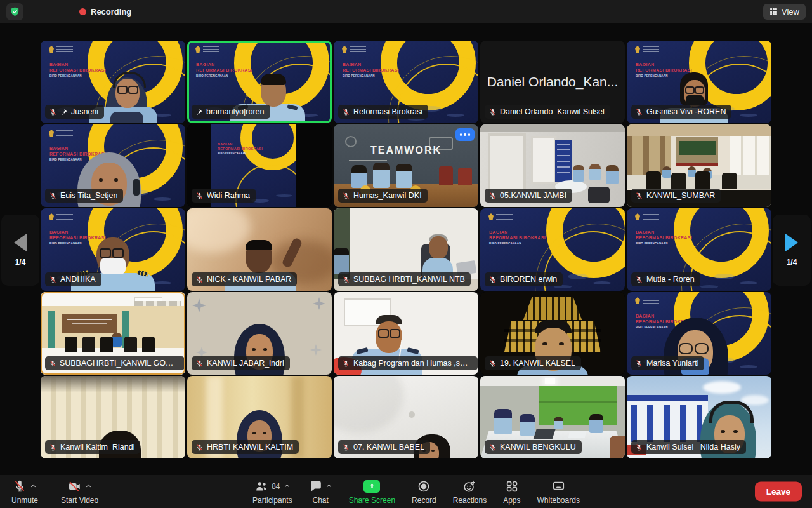 This screenshot has height=508, width=812. I want to click on participant-name: Widi Rahma, so click(228, 196).